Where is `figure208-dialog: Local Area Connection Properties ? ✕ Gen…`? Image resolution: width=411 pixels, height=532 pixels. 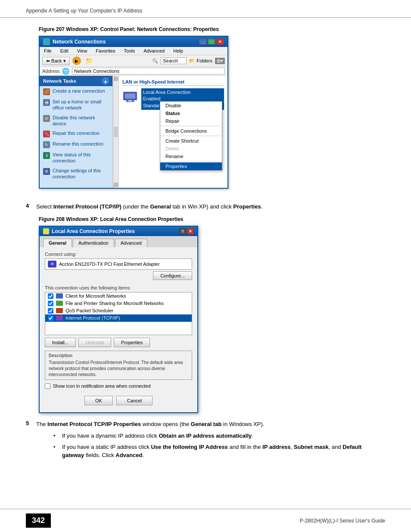
figure208-dialog: Local Area Connection Properties ? ✕ Gen… is located at coordinates (118, 320).